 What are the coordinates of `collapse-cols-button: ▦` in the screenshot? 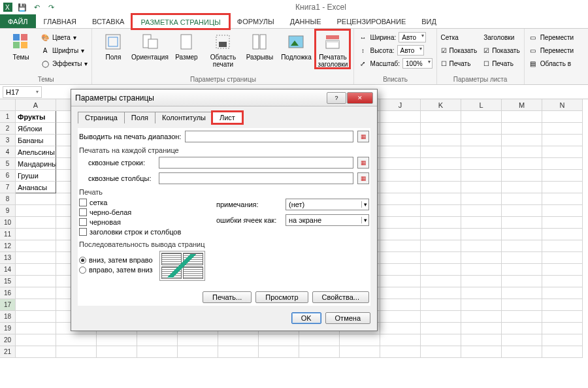 It's located at (363, 178).